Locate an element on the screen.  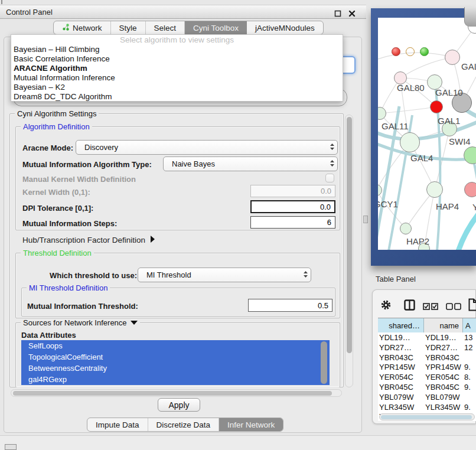
table-cell: 8. is located at coordinates (470, 378).